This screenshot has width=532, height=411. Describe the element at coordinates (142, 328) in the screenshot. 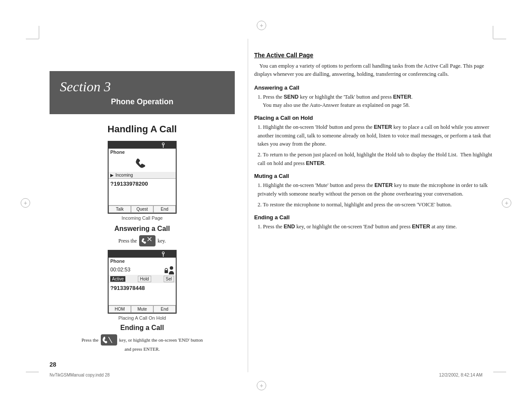

I see `ending-call-heading: Ending a Call` at that location.